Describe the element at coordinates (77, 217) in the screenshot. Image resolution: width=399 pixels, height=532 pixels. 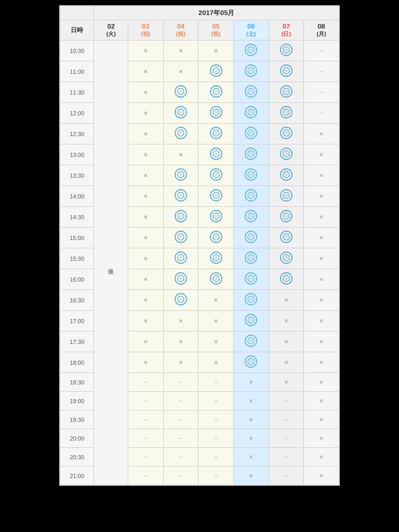
I see `time-cell: 14:30` at that location.